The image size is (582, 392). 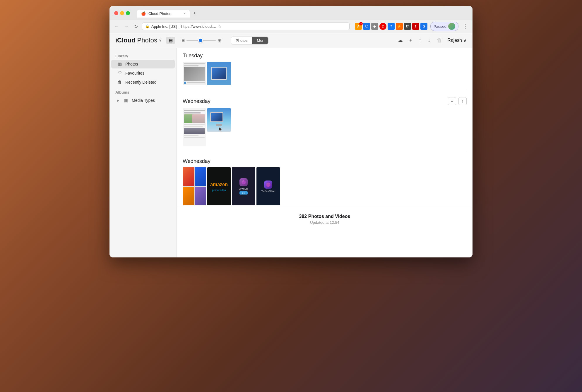 What do you see at coordinates (164, 26) in the screenshot?
I see `address-company: Apple Inc. [US]` at bounding box center [164, 26].